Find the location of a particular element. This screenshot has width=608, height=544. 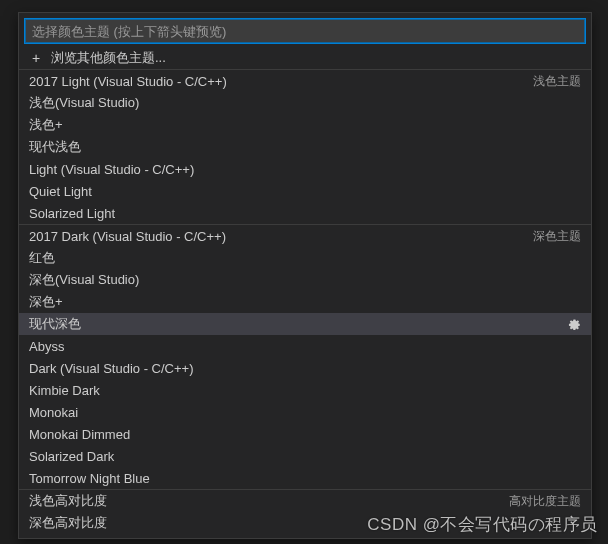

browse-more-themes: + 浏览其他颜色主题... is located at coordinates (305, 58).